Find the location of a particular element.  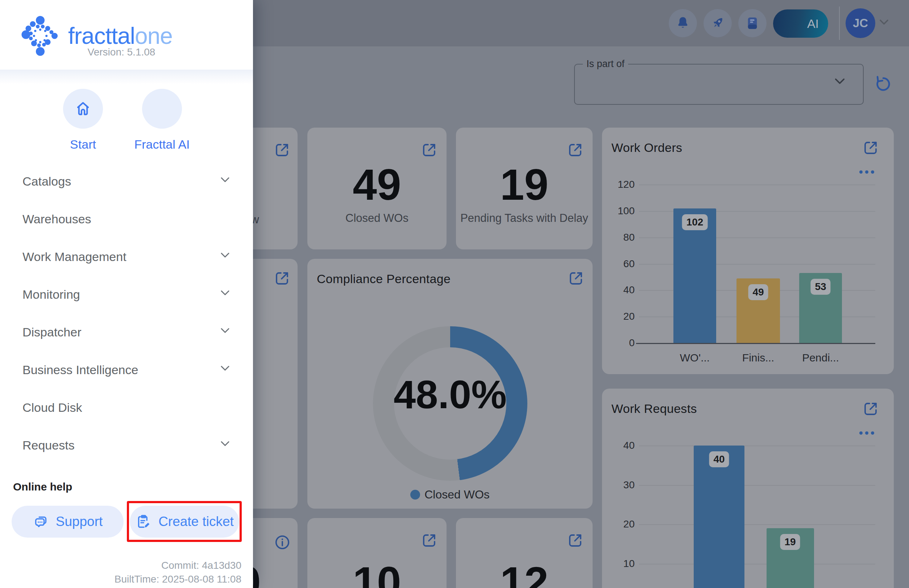

create-ticket-label: Create ticket is located at coordinates (196, 522).